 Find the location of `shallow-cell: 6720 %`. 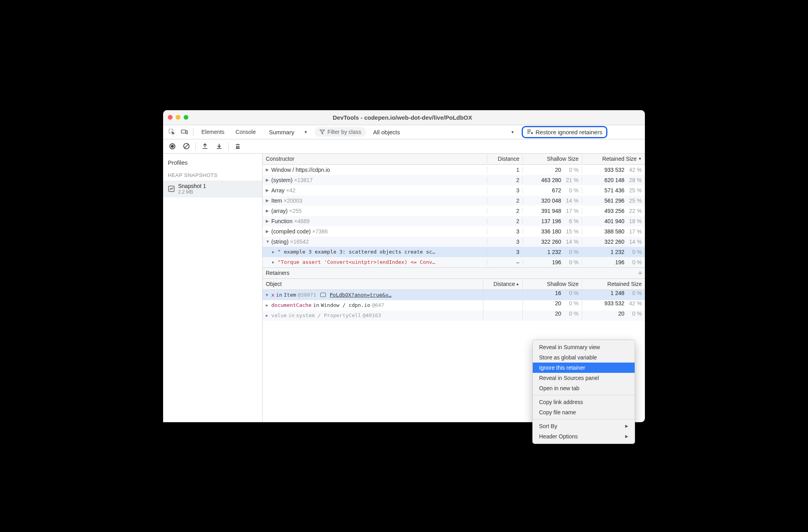

shallow-cell: 6720 % is located at coordinates (552, 190).